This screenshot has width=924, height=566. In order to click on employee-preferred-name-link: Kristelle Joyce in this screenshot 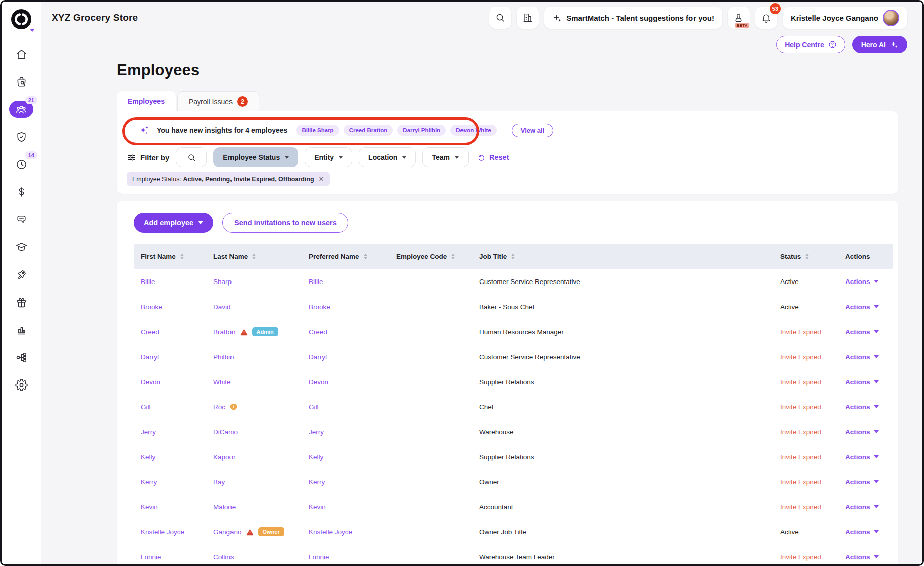, I will do `click(331, 532)`.